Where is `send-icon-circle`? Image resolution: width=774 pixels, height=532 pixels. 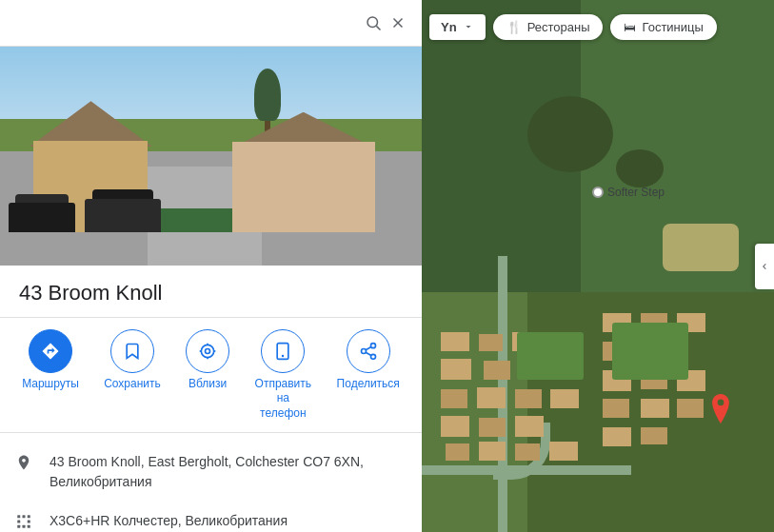
send-icon-circle is located at coordinates (283, 351).